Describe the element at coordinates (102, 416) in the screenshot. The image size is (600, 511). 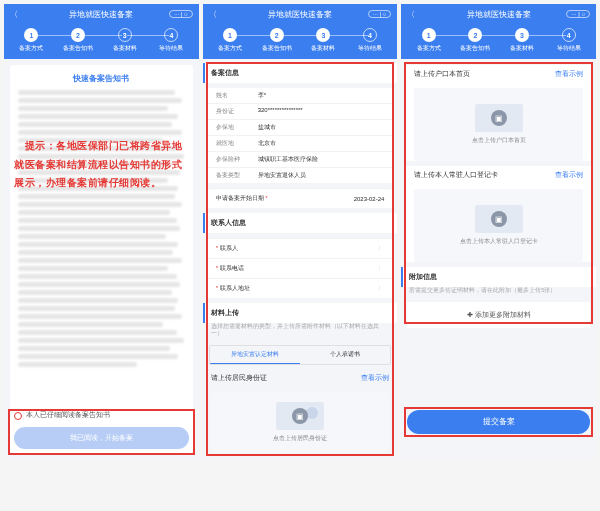
I see `agree-checkbox: 本人已仔细阅读备案告知书` at that location.